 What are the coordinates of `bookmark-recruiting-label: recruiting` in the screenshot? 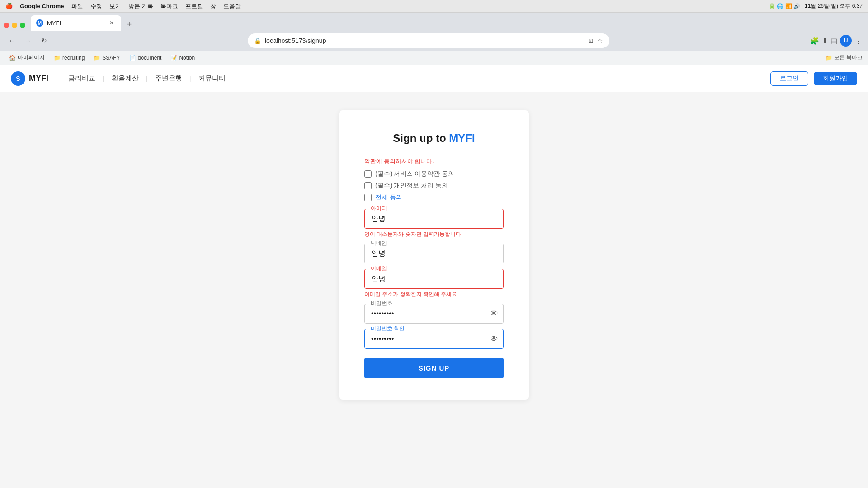 It's located at (73, 58).